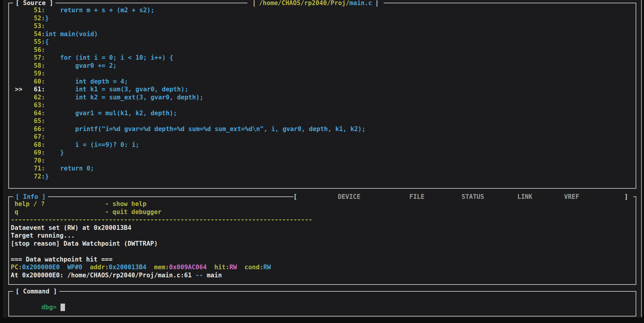  I want to click on info-log-segment: hit:, so click(222, 267).